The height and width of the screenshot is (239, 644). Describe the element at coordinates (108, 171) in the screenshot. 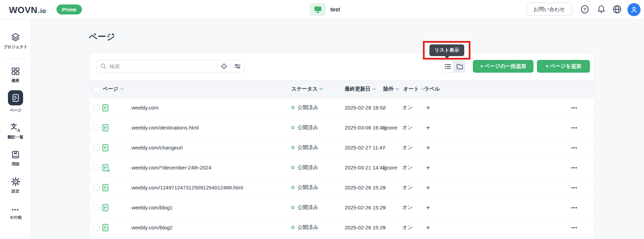

I see `dynamic-page-star-icon: ✱` at that location.